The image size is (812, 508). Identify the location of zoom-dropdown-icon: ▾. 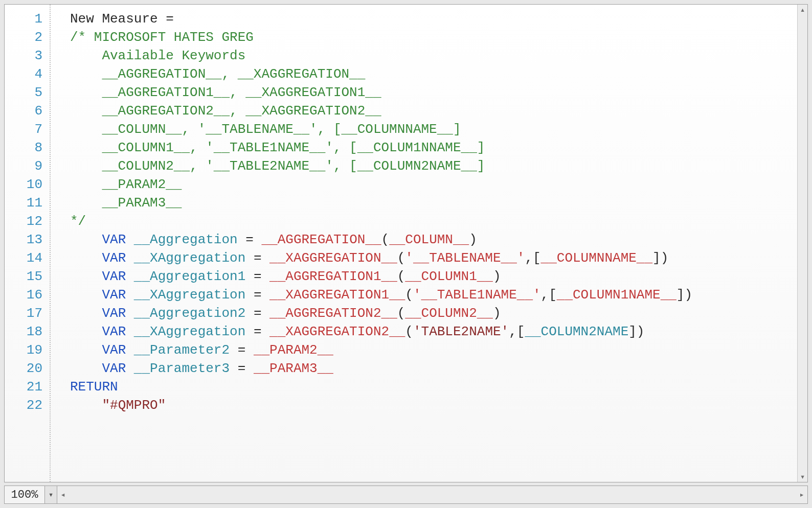
(51, 495).